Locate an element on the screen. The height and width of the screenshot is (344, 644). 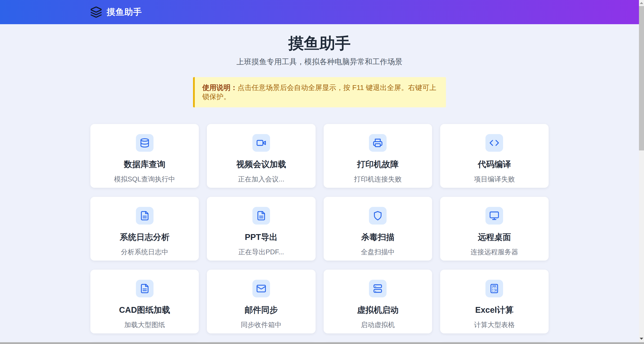
card-title: Excel计算 is located at coordinates (494, 310).